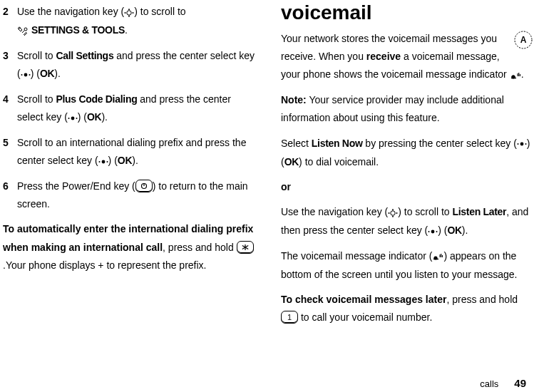 The image size is (539, 392). What do you see at coordinates (84, 56) in the screenshot?
I see `call-settings-label: Call Settings` at bounding box center [84, 56].